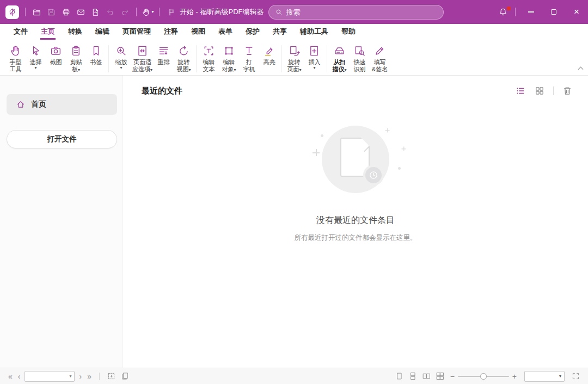 Image resolution: width=588 pixels, height=384 pixels. I want to click on ribbon-tool-edit-text: 编辑 文本, so click(209, 59).